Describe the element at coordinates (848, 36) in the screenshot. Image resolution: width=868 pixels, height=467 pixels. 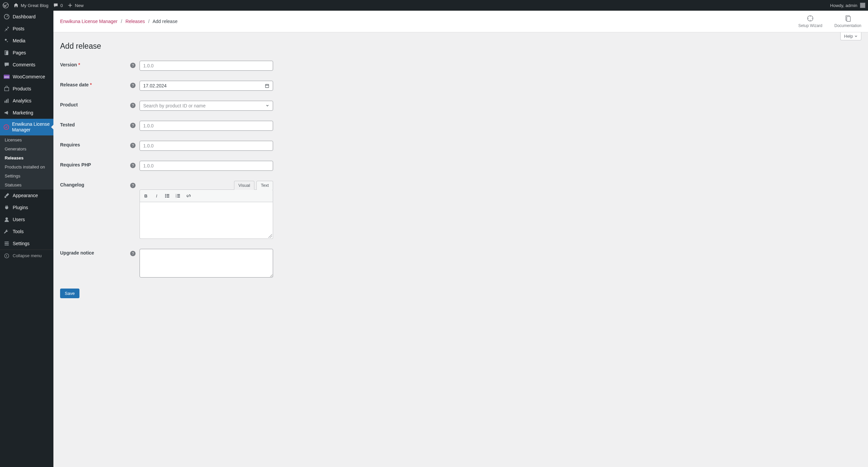
I see `help-label: Help` at that location.